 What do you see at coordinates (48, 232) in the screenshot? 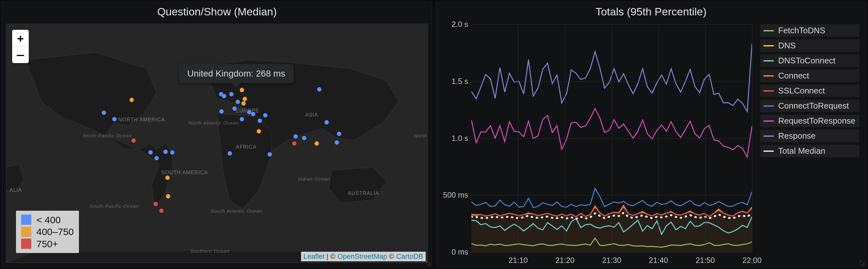
I see `map-legend-item: 400–750` at bounding box center [48, 232].